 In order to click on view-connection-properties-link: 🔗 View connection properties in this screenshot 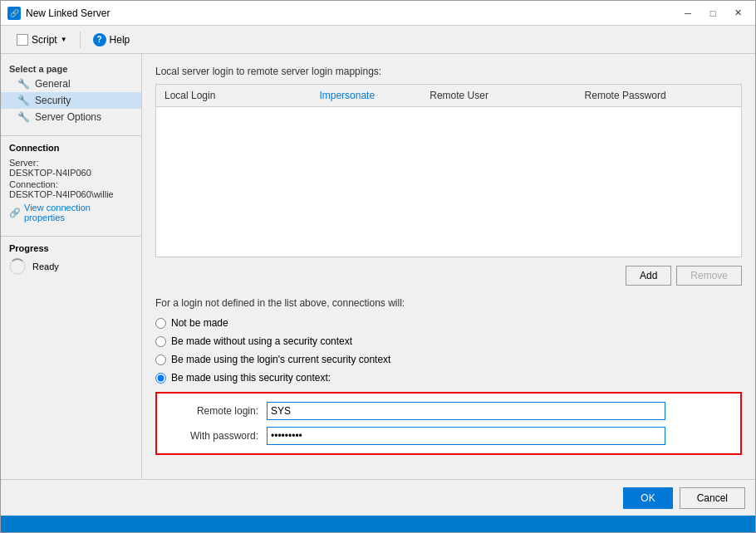, I will do `click(71, 213)`.